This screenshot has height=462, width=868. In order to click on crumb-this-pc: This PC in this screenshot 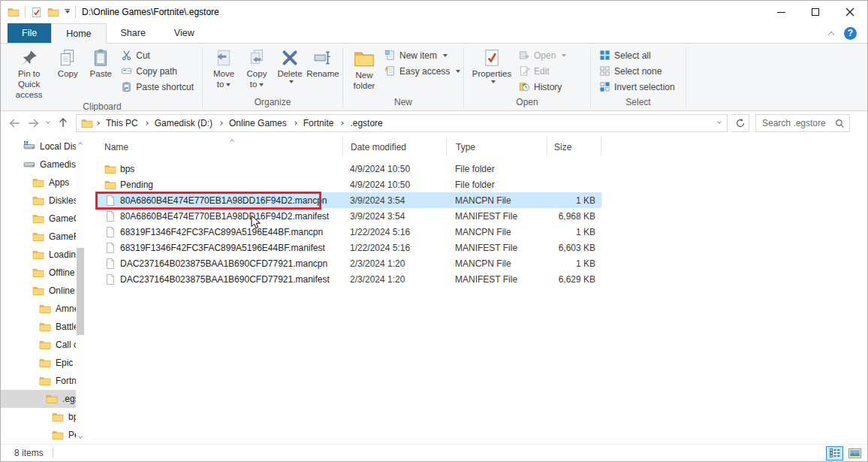, I will do `click(122, 123)`.